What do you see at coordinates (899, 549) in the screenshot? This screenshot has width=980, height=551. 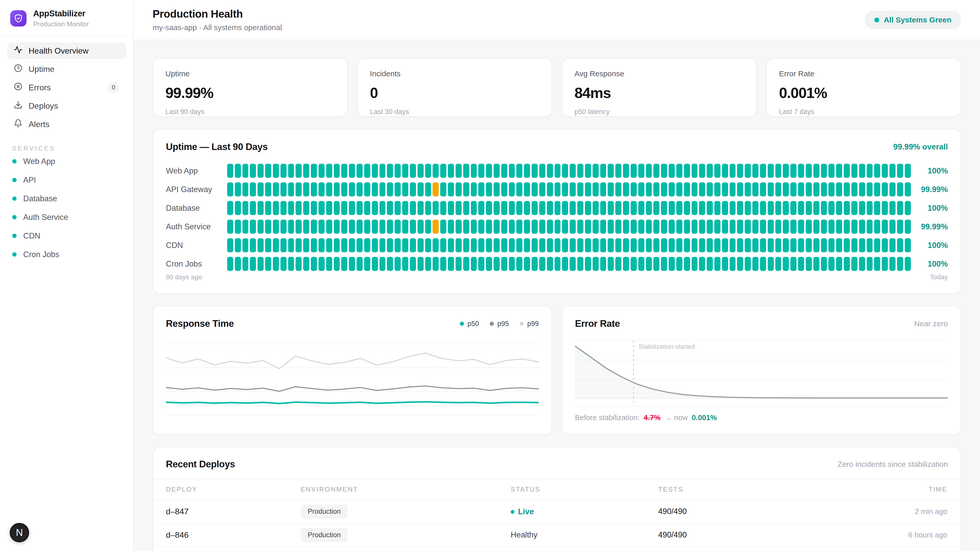 I see `time-cell: Yesterday` at bounding box center [899, 549].